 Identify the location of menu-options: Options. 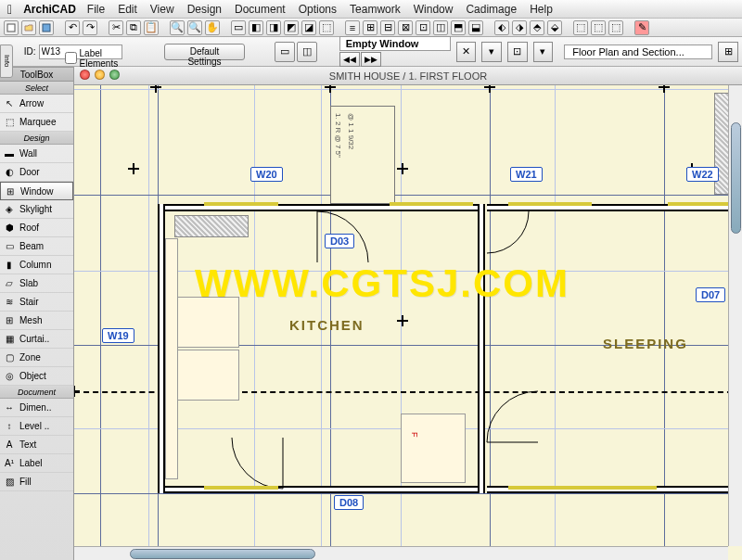
(317, 9).